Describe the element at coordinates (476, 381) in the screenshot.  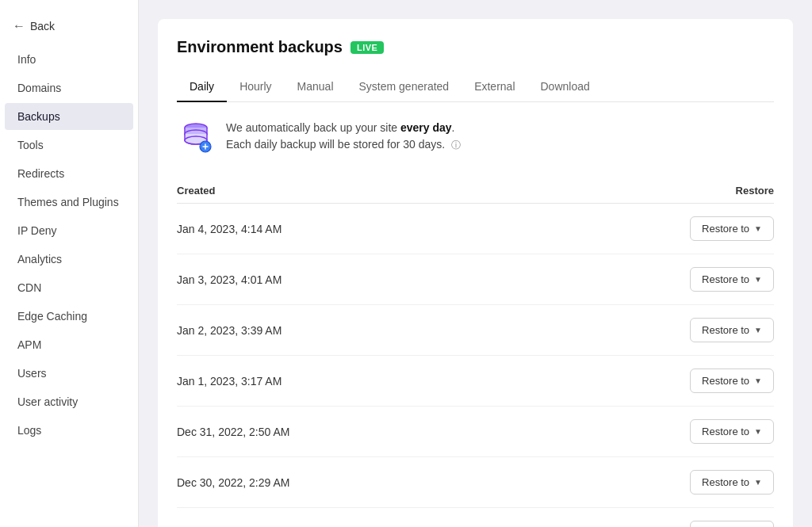
I see `table-row: Jan 1, 2023, 3:17 AMRestore to ▼` at that location.